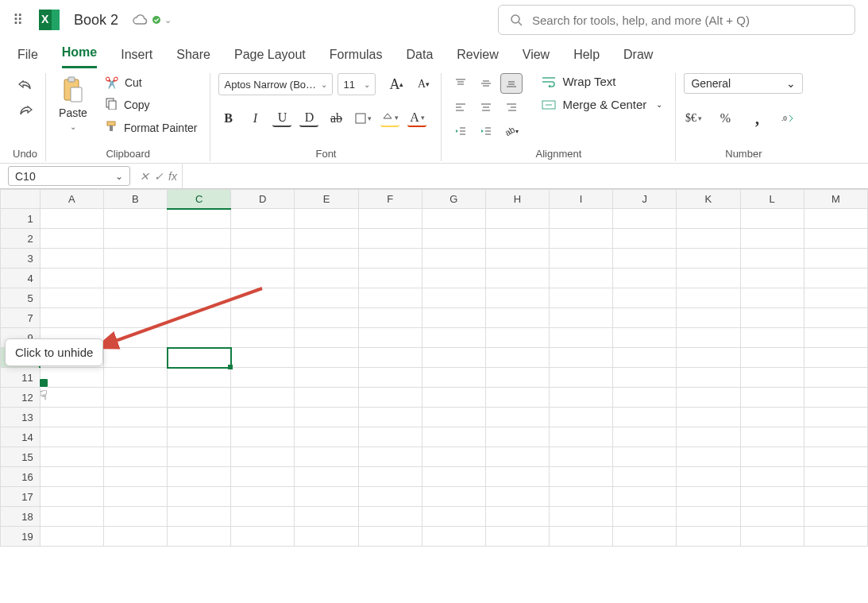 This screenshot has width=868, height=603. What do you see at coordinates (135, 199) in the screenshot?
I see `column-header: B` at bounding box center [135, 199].